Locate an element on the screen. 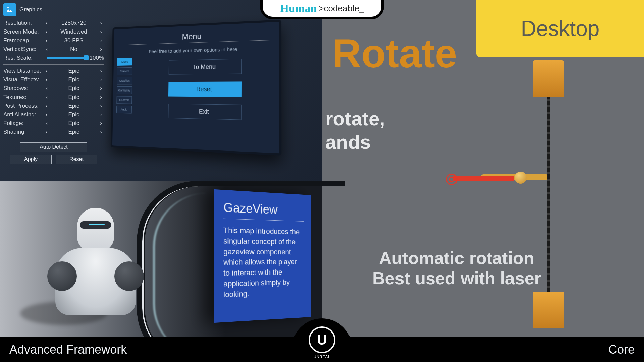  rotate-auto-line1: Automatic rotation is located at coordinates (457, 258).